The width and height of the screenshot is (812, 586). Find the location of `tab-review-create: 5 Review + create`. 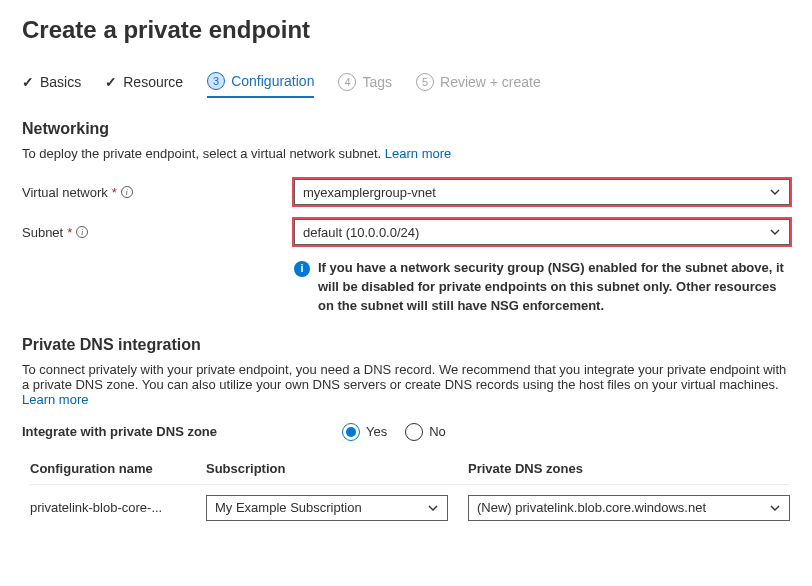

tab-review-create: 5 Review + create is located at coordinates (478, 85).